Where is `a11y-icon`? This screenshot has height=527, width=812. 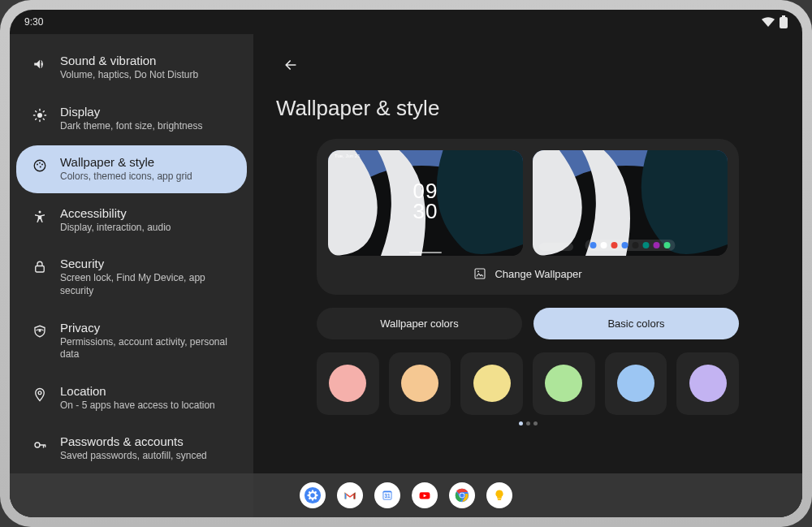
a11y-icon is located at coordinates (40, 217).